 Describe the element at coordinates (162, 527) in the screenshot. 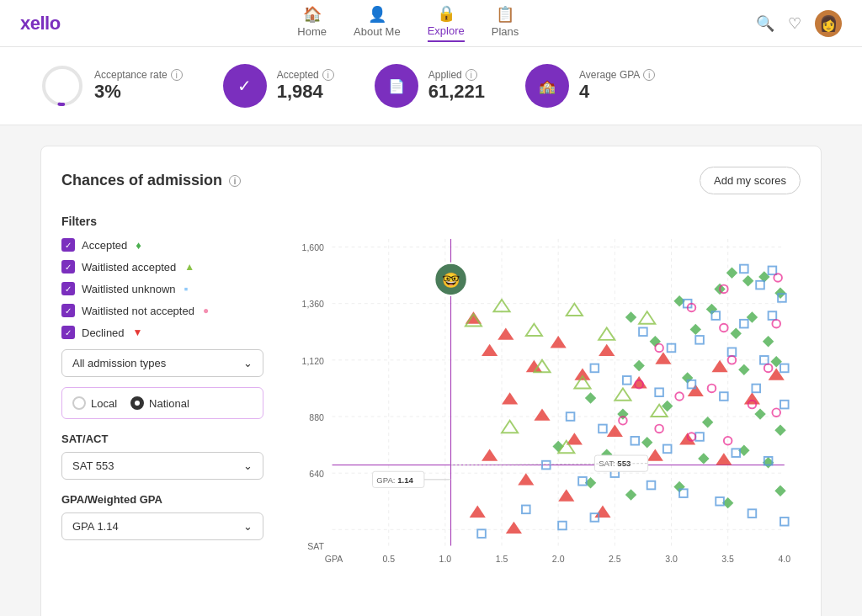

I see `gpa-dropdown: GPA 1.14 ⌄` at that location.